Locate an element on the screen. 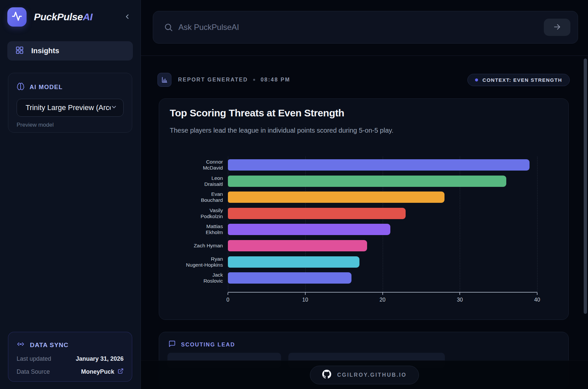 This screenshot has height=389, width=588. axis-tick-label: 40 is located at coordinates (537, 300).